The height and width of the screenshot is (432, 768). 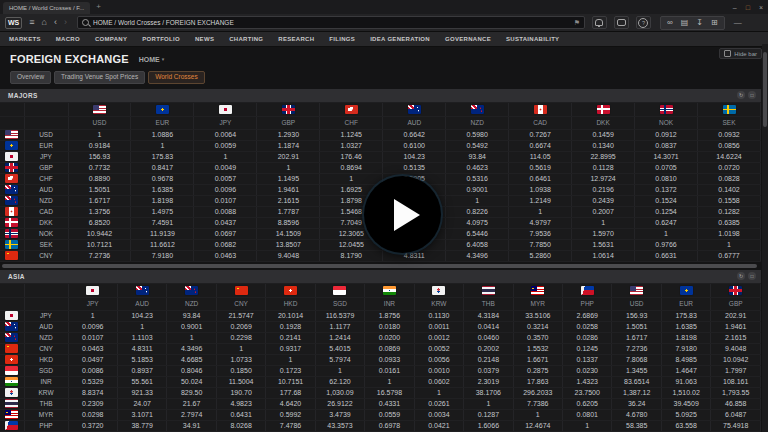 I want to click on nav-item-portfolio: PORTFOLIO, so click(x=161, y=39).